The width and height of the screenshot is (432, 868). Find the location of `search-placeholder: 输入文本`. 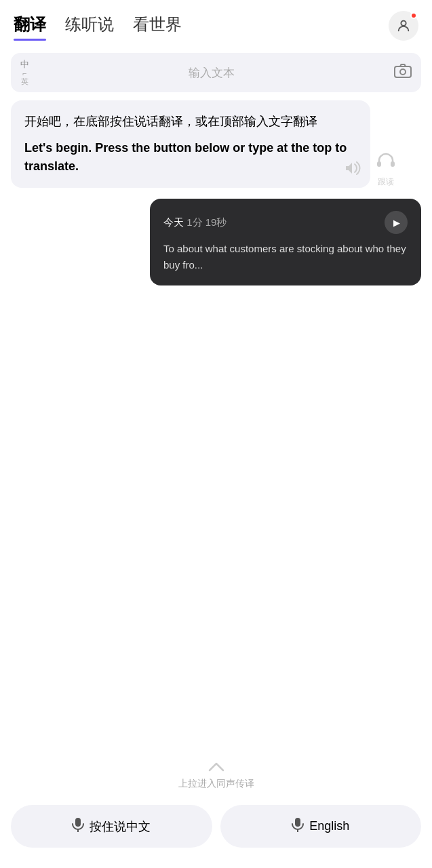

search-placeholder: 输入文本 is located at coordinates (212, 73).